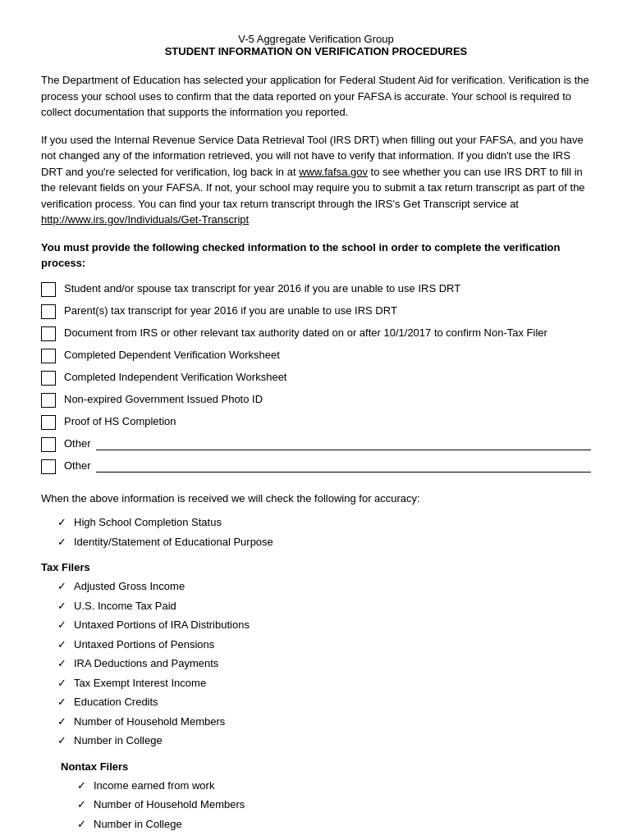 The height and width of the screenshot is (840, 632). What do you see at coordinates (326, 806) in the screenshot?
I see `nontax-filers-list: Income earned from workNumber of Househo…` at bounding box center [326, 806].